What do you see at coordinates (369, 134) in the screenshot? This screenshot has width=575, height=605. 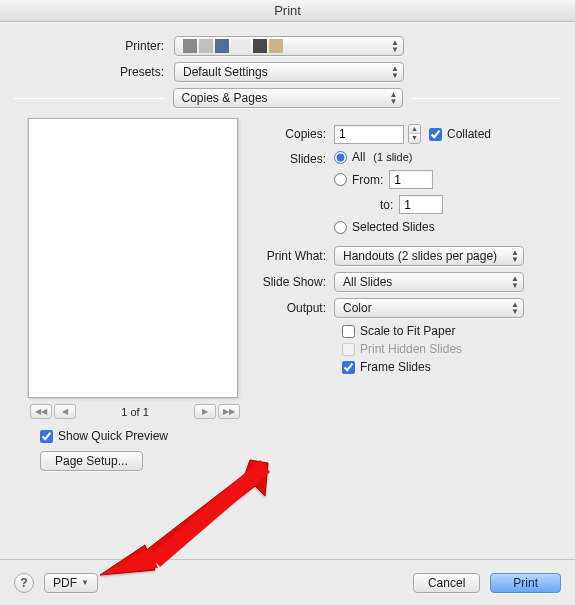 I see `copies-input` at bounding box center [369, 134].